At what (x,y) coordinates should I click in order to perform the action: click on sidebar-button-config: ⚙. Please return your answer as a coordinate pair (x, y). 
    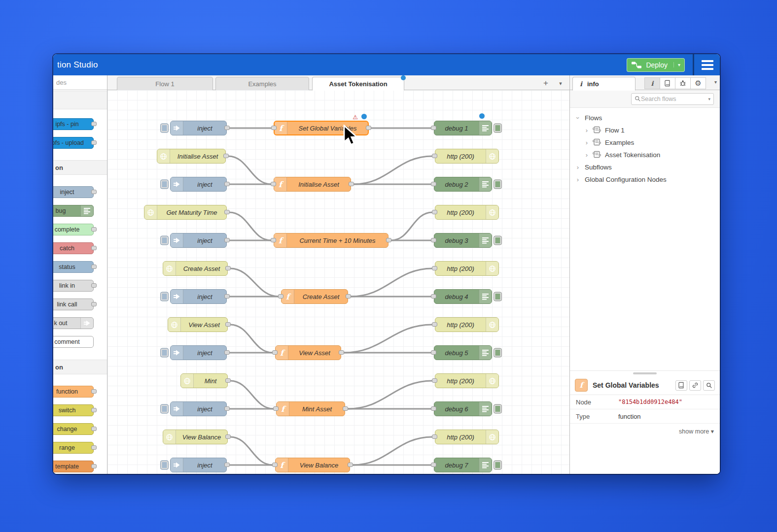
    Looking at the image, I should click on (698, 83).